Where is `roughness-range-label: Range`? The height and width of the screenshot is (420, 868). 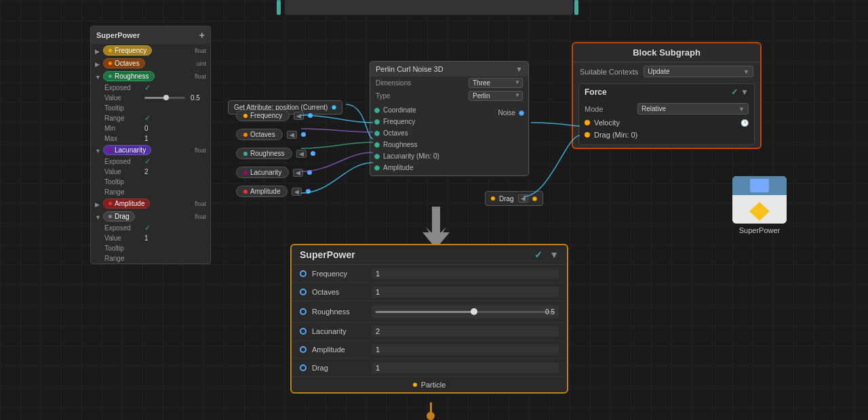 roughness-range-label: Range is located at coordinates (123, 118).